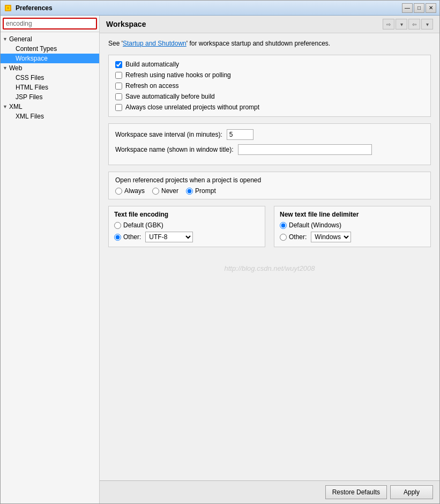  I want to click on sidebar-item-css-files: CSS Files, so click(50, 78).